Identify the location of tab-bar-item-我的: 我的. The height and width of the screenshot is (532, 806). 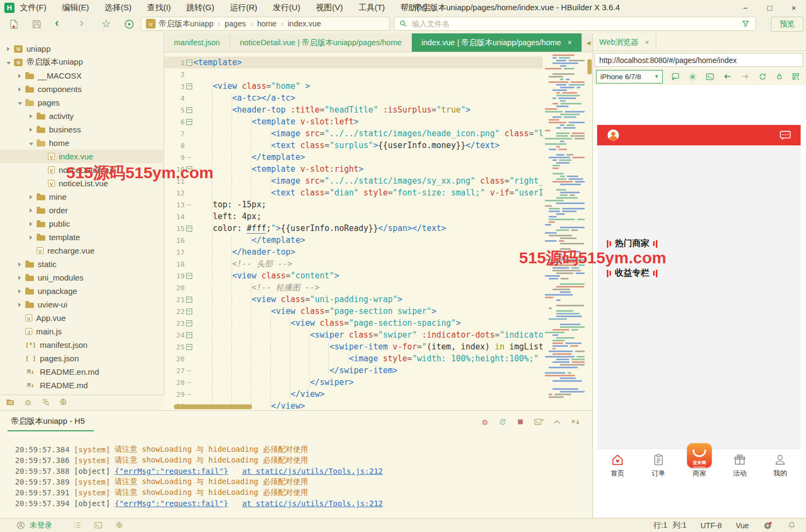
(780, 465).